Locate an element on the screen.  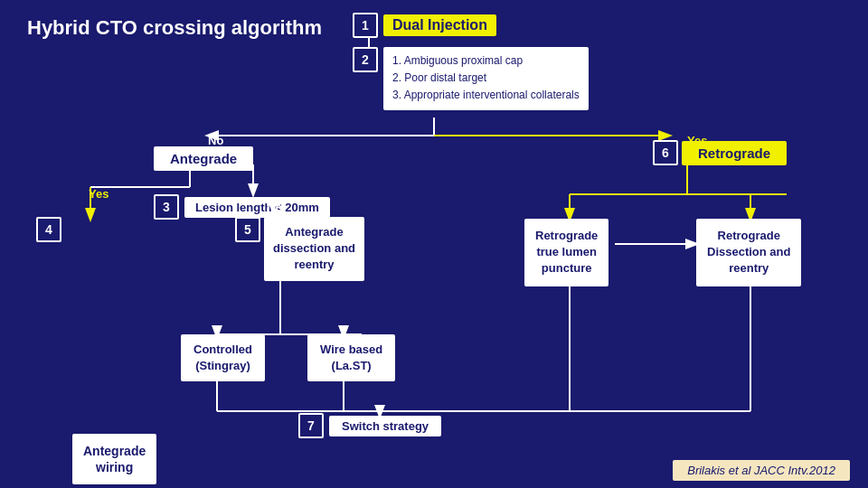
retrograde-section: 6 Retrograde is located at coordinates (720, 153).